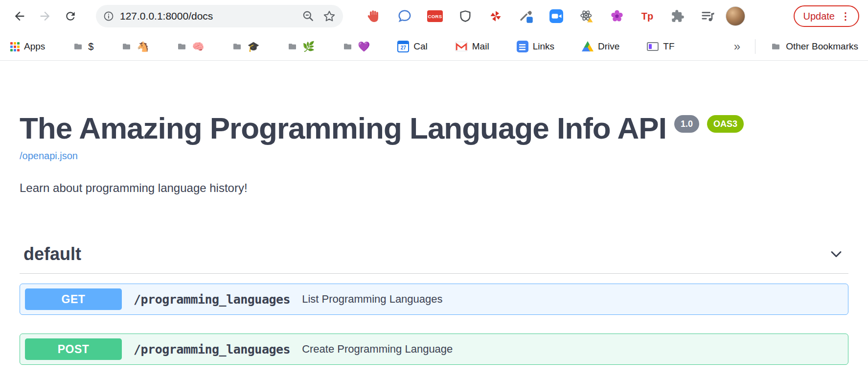  What do you see at coordinates (496, 16) in the screenshot?
I see `pinwheel-extension-icon` at bounding box center [496, 16].